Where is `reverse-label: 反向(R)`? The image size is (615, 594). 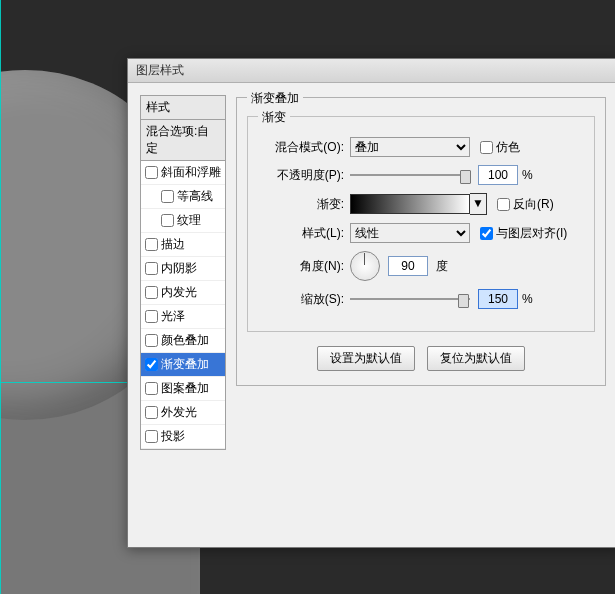 reverse-label: 反向(R) is located at coordinates (534, 204).